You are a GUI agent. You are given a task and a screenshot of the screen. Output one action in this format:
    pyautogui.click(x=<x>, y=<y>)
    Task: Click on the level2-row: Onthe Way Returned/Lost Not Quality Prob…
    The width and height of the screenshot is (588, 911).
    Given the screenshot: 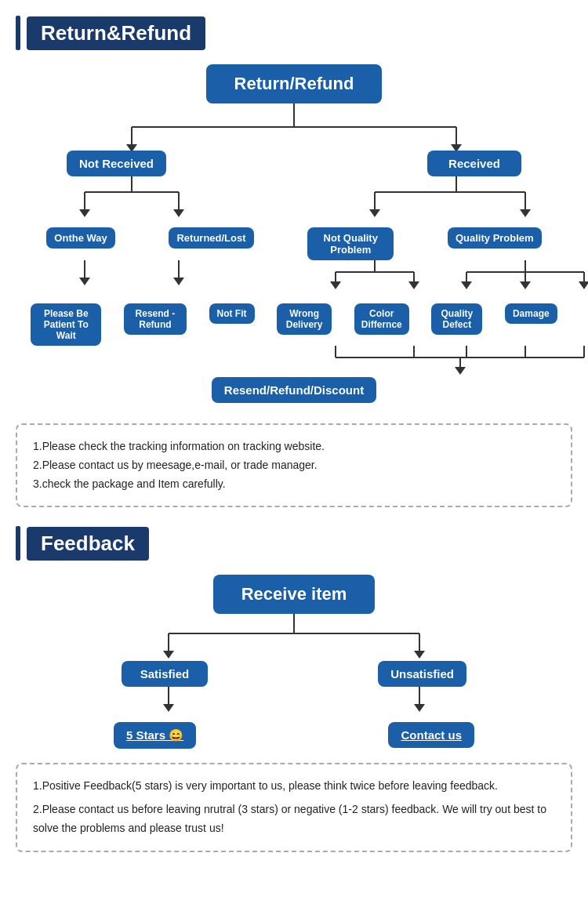 What is the action you would take?
    pyautogui.click(x=294, y=244)
    